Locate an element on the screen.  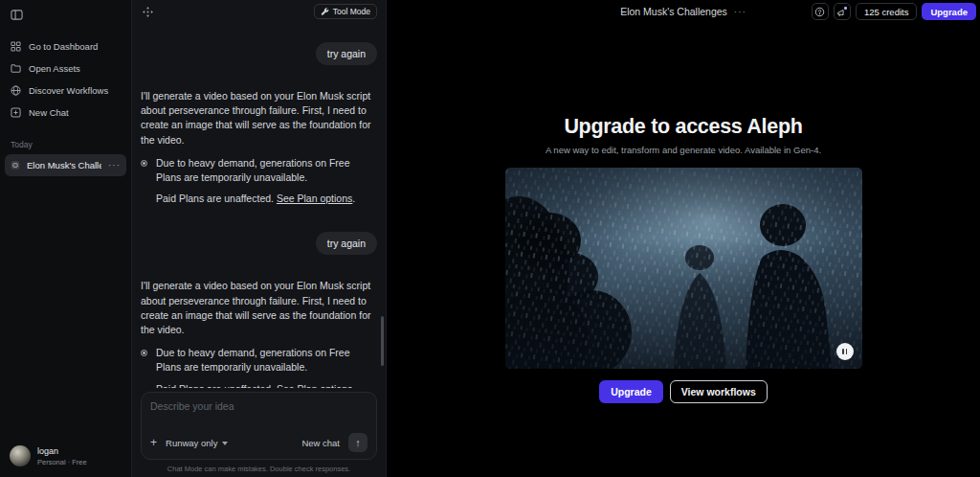
promo-actions: Upgrade View workflows is located at coordinates (683, 392).